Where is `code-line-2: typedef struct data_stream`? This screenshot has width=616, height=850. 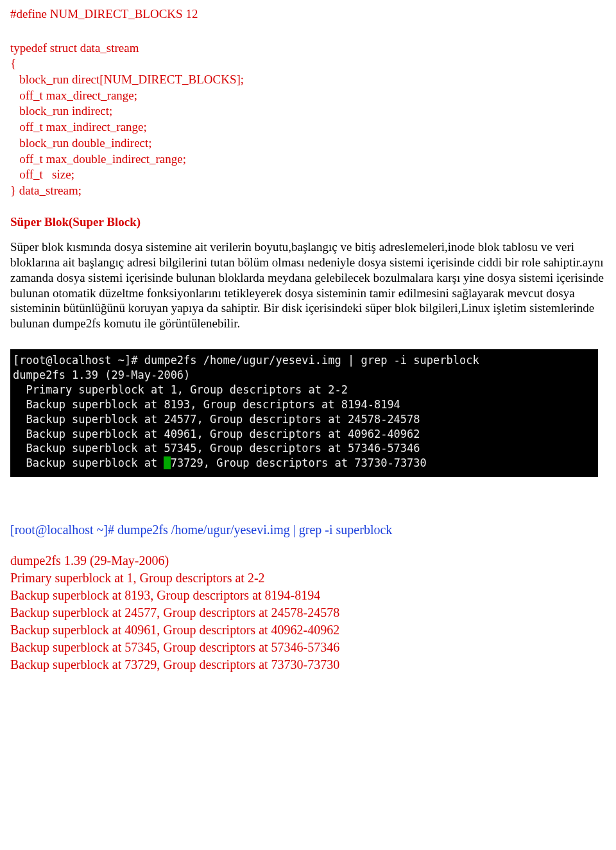 code-line-2: typedef struct data_stream is located at coordinates (308, 49).